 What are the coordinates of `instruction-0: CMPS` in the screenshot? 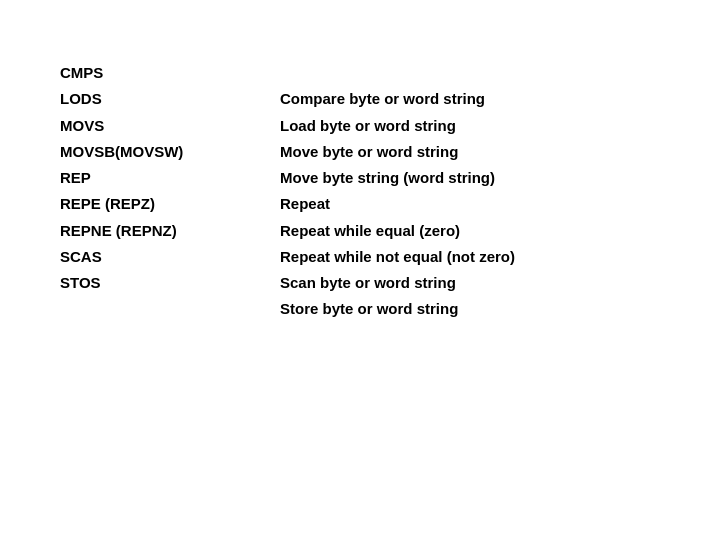 It's located at (170, 73).